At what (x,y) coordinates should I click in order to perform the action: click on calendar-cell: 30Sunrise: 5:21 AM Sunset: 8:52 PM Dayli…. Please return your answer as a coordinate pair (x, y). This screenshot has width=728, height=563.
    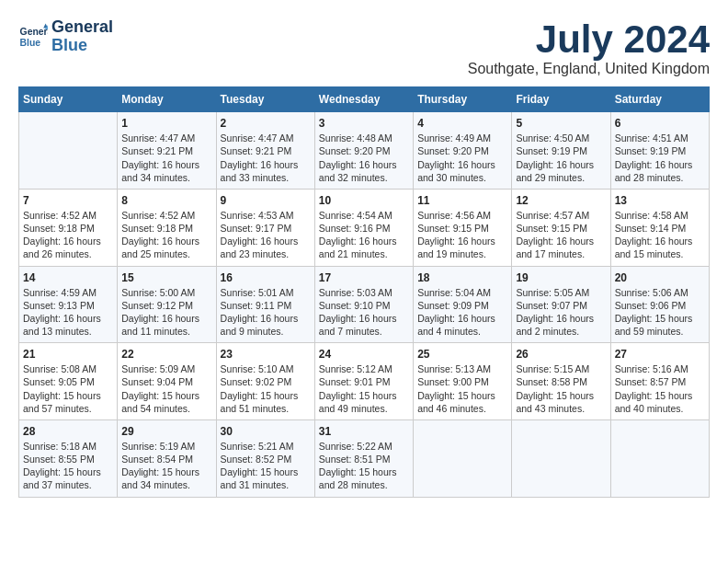
    Looking at the image, I should click on (265, 458).